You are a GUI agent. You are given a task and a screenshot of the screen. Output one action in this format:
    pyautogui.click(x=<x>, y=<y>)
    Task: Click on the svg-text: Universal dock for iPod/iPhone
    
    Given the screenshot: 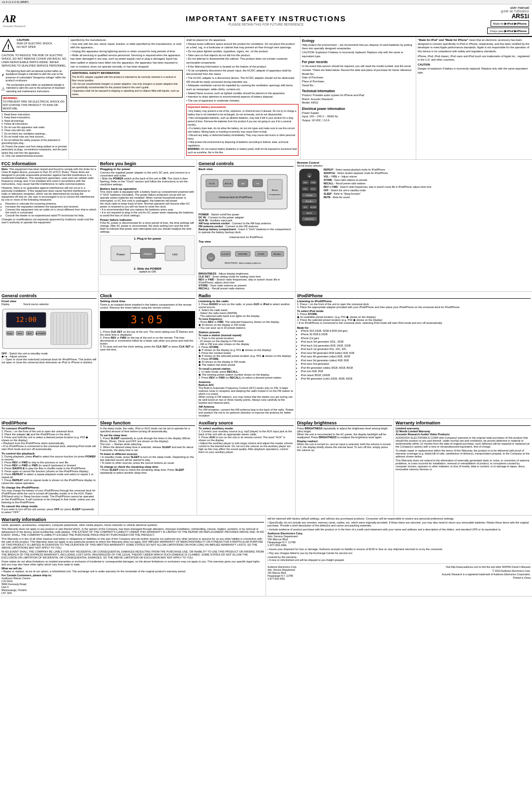 What is the action you would take?
    pyautogui.click(x=235, y=197)
    